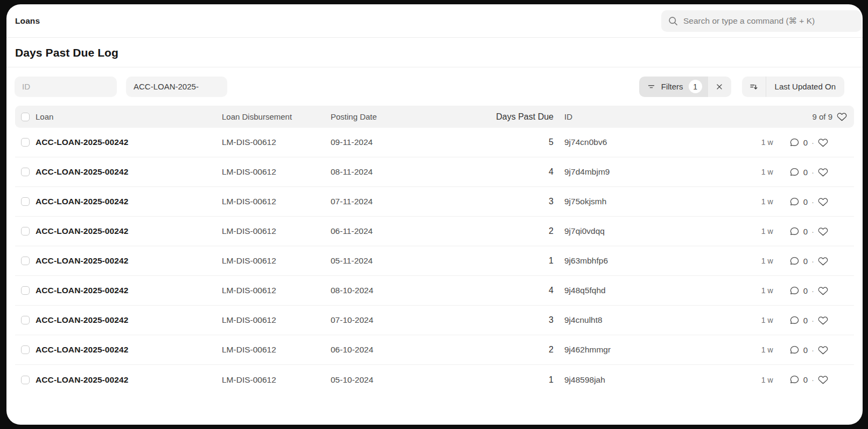 The image size is (868, 429). What do you see at coordinates (842, 116) in the screenshot?
I see `favorites-filter-button` at bounding box center [842, 116].